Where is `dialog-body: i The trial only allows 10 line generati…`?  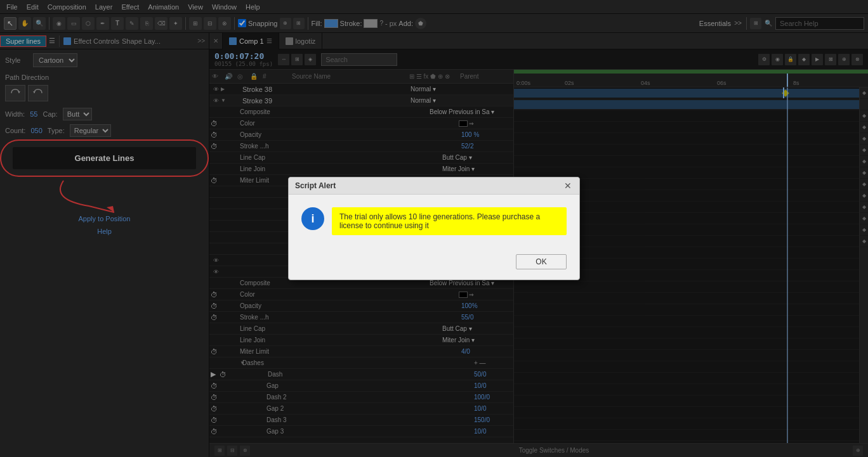
dialog-body: i The trial only allows 10 line generati… is located at coordinates (434, 221).